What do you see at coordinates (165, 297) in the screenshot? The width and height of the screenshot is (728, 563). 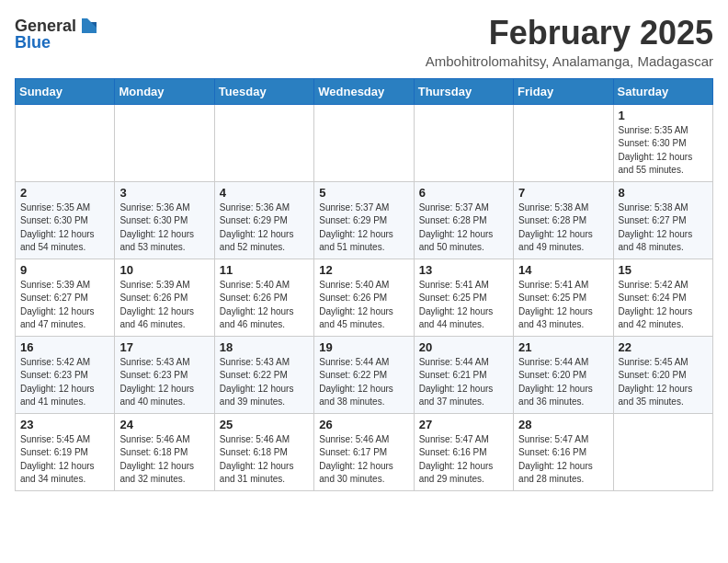 I see `table-row: 10Sunrise: 5:39 AM Sunset: 6:26 PM Dayli…` at bounding box center [165, 297].